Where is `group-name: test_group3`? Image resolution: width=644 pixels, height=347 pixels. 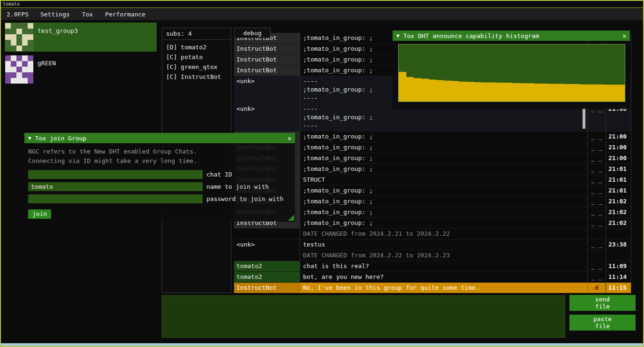
group-name: test_group3 is located at coordinates (58, 37).